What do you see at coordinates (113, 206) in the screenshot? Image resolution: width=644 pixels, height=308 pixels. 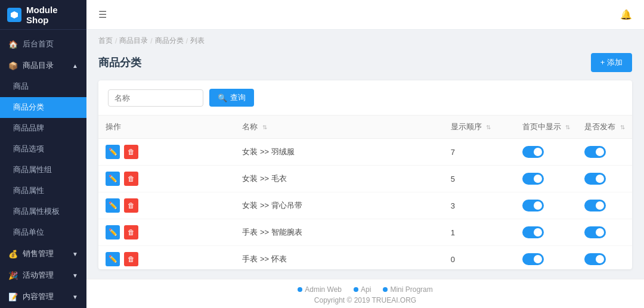 I see `edit-button-2: ✏️` at bounding box center [113, 206].